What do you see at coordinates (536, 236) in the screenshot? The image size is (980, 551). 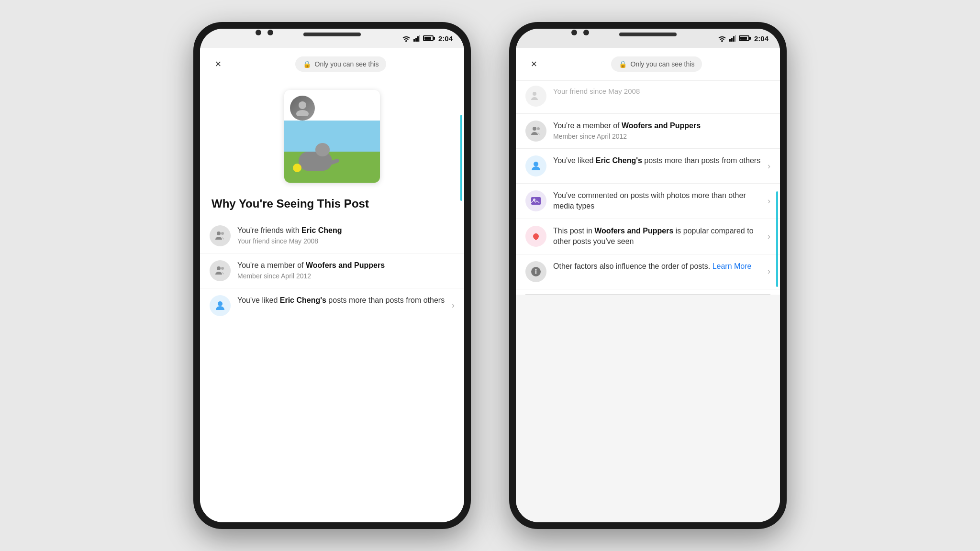 I see `popular-icon` at bounding box center [536, 236].